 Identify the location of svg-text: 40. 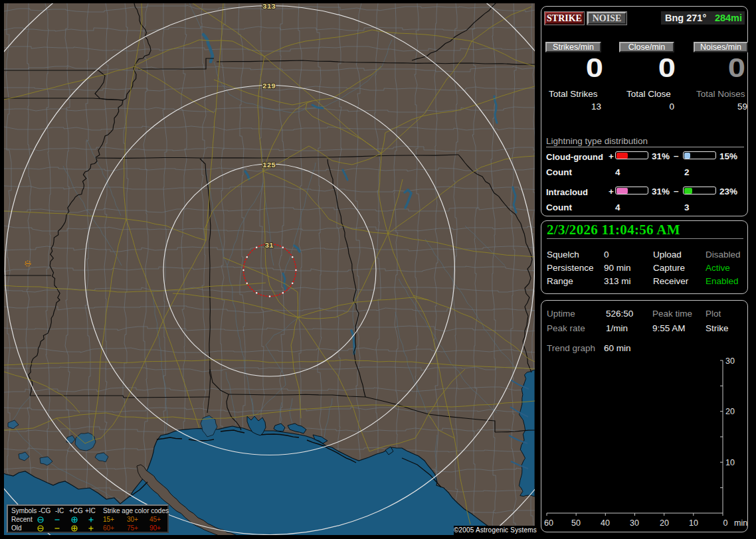
(605, 523).